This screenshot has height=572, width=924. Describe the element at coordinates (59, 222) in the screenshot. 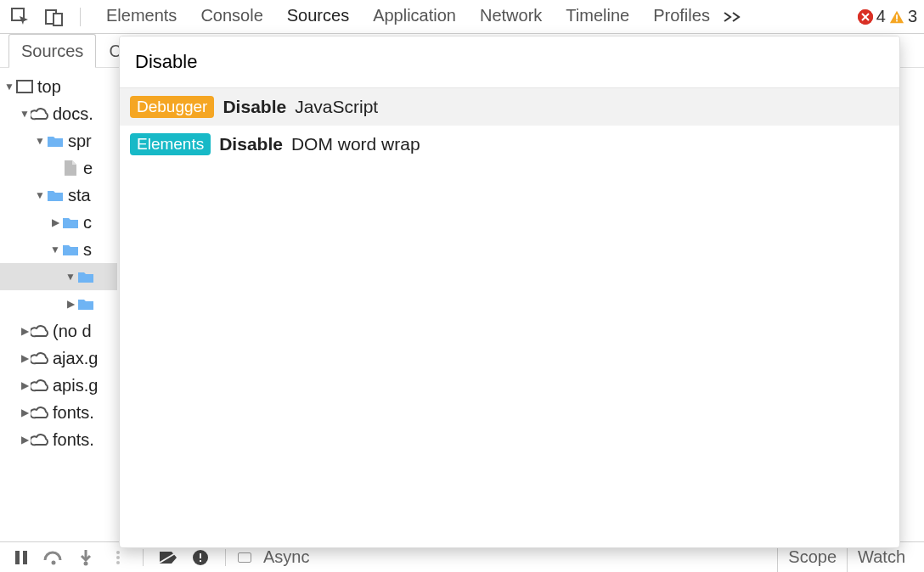

I see `tree-item: c` at that location.